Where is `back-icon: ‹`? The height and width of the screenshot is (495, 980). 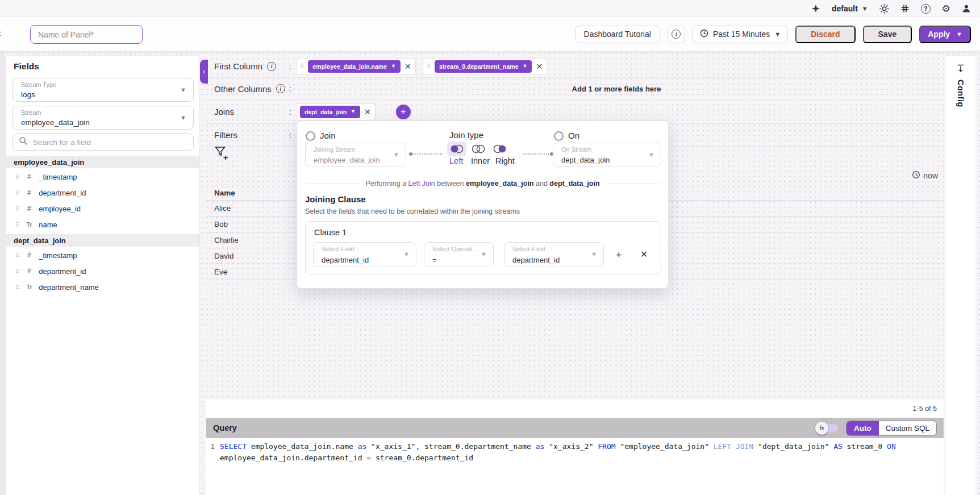
back-icon: ‹ is located at coordinates (1, 33).